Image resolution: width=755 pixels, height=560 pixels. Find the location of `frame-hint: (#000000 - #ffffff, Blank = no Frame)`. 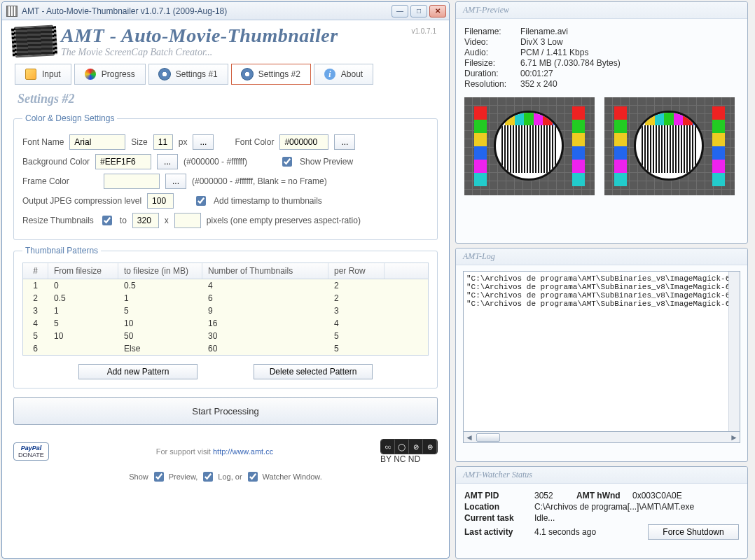

frame-hint: (#000000 - #ffffff, Blank = no Frame) is located at coordinates (259, 181).